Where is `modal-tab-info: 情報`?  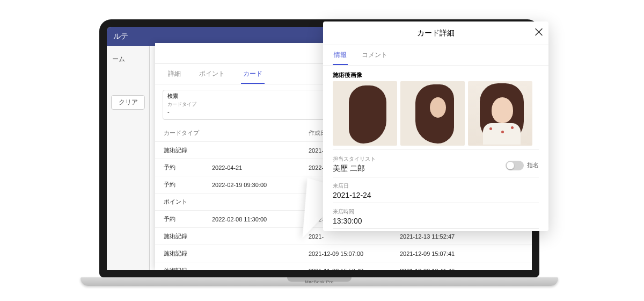
modal-tab-info: 情報 is located at coordinates (340, 55).